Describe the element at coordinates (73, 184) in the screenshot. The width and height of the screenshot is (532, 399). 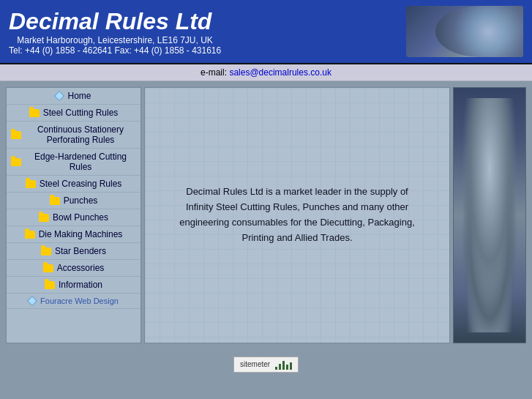
I see `sidebar-item-steel-creasing: Steel Creasing Rules` at that location.